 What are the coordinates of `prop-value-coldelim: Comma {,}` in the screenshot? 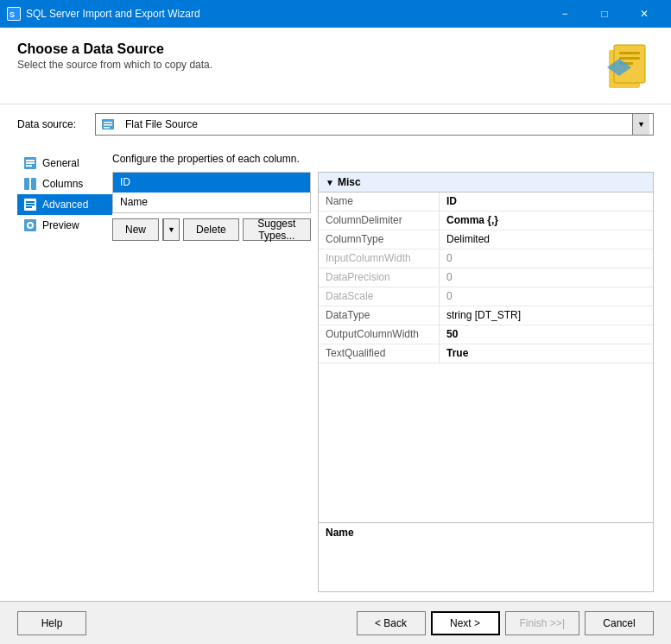 It's located at (546, 221).